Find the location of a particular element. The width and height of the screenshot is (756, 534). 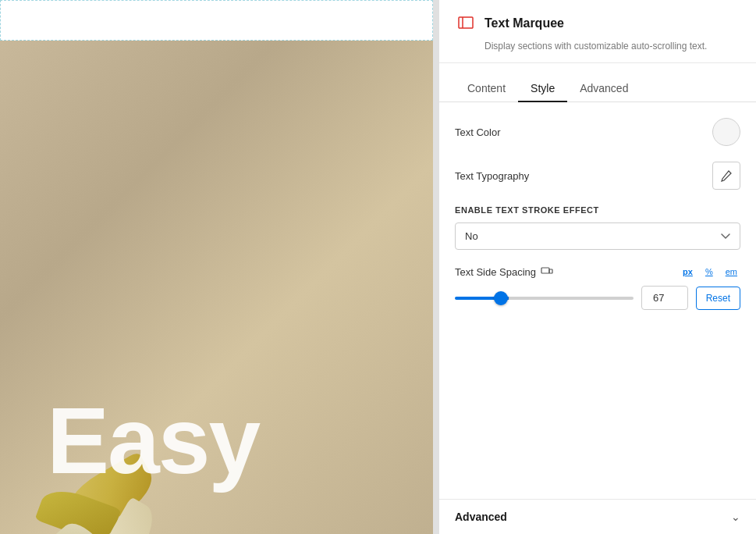

unit-px: px is located at coordinates (688, 272).